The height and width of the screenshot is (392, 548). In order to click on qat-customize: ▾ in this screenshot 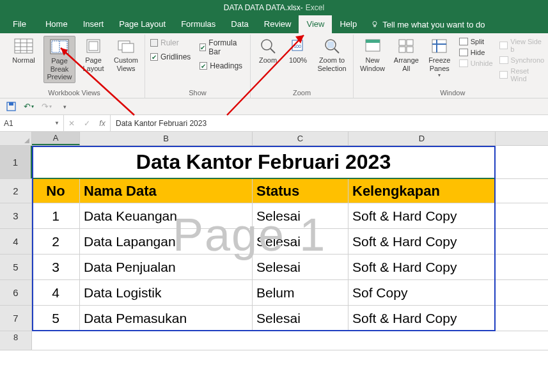, I will do `click(65, 107)`.